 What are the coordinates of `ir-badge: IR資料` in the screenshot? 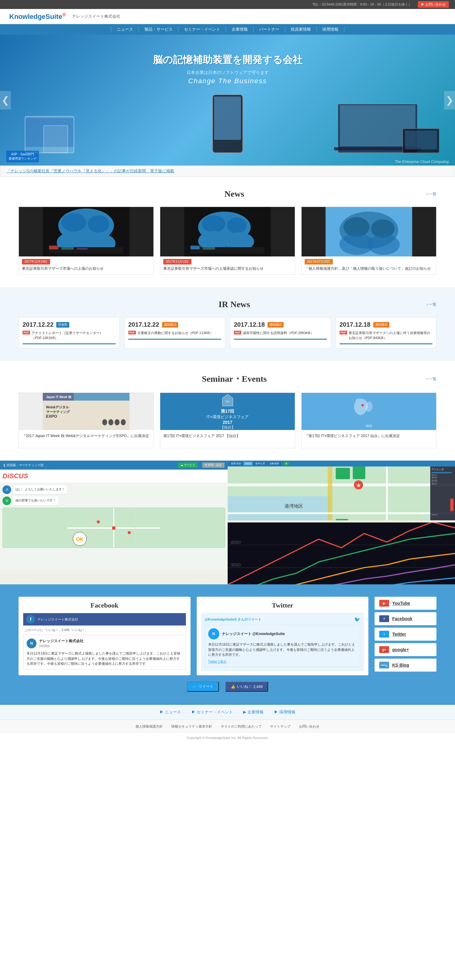 It's located at (63, 325).